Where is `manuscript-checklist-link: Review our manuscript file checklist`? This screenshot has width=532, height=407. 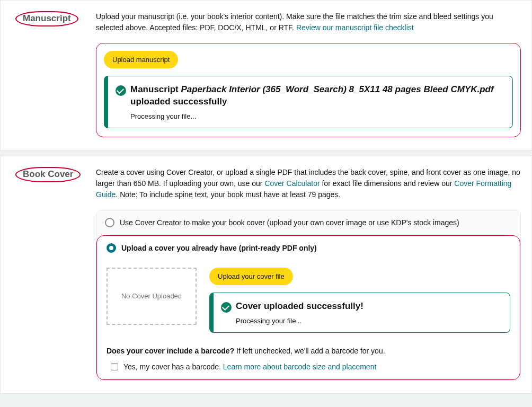
manuscript-checklist-link: Review our manuscript file checklist is located at coordinates (355, 28).